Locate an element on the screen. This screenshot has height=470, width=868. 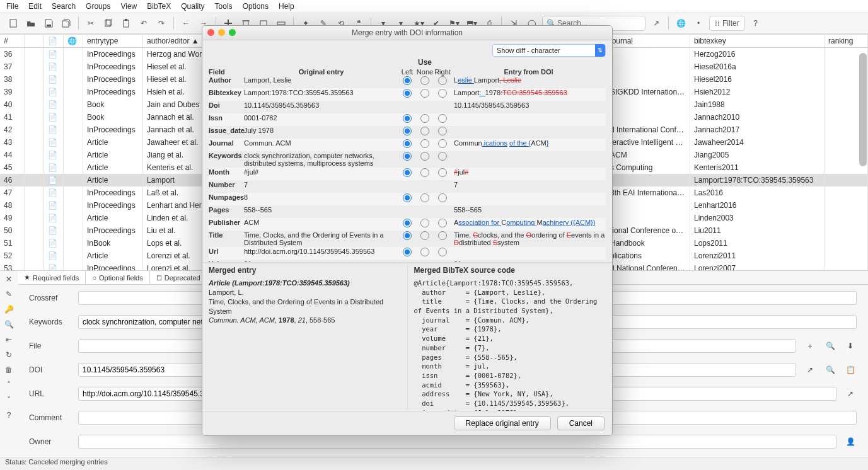
help-icon: ? is located at coordinates (756, 23).